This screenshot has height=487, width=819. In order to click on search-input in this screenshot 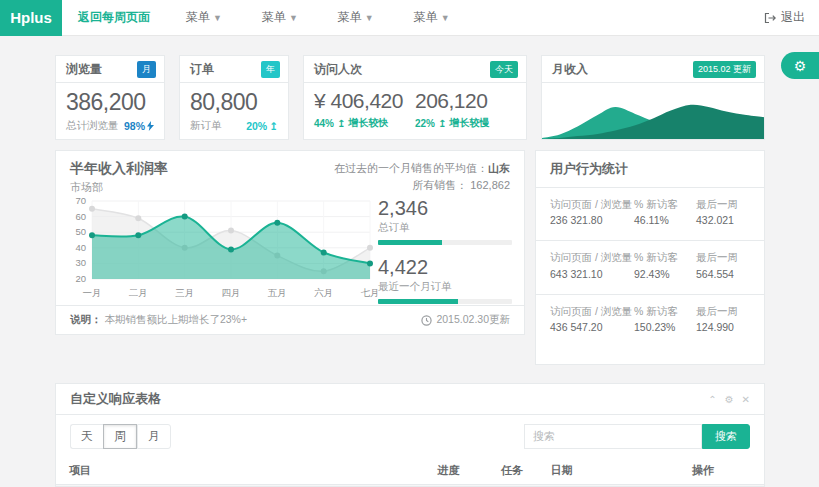, I will do `click(613, 436)`.